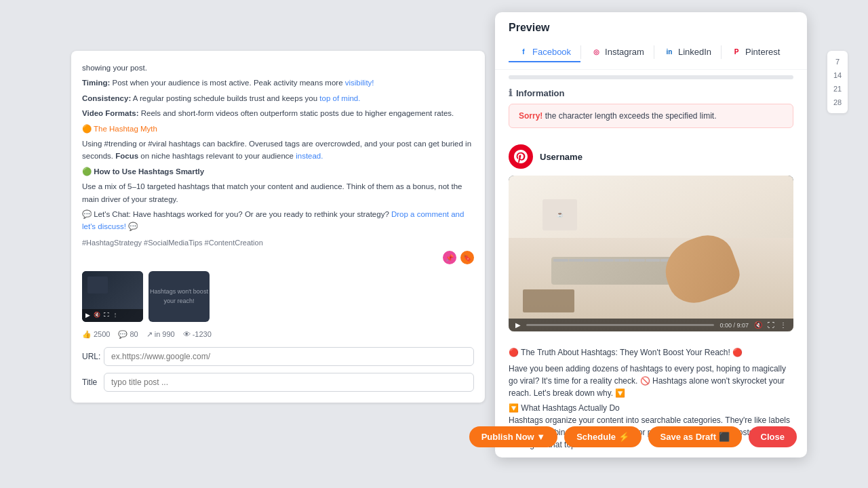  Describe the element at coordinates (540, 94) in the screenshot. I see `info-title: Information` at that location.